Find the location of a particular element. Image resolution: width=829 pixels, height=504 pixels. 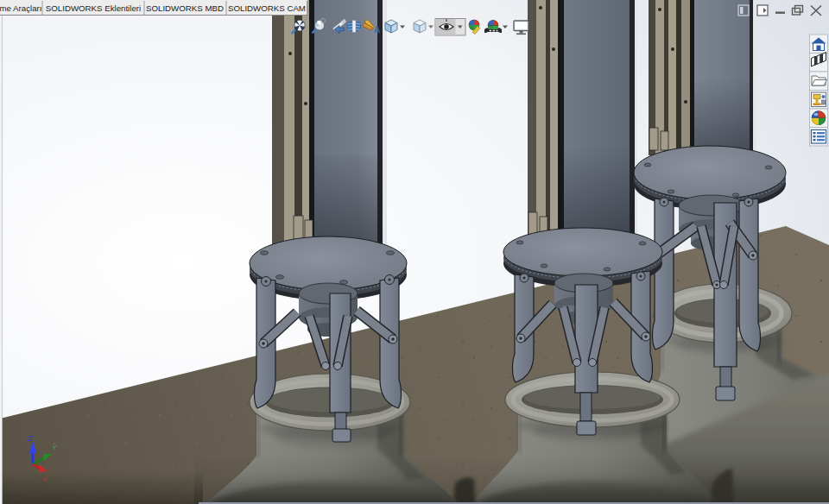

svg-text: A is located at coordinates (377, 29).